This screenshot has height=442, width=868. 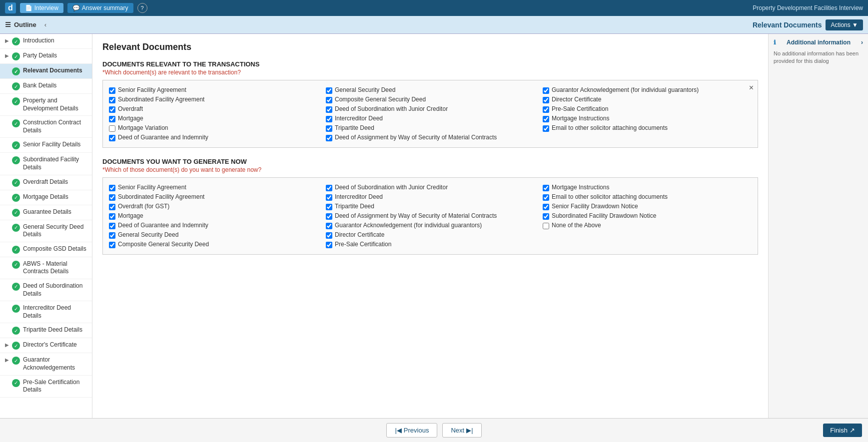 What do you see at coordinates (112, 198) in the screenshot?
I see `chk2-subordinated-facility-agreement` at bounding box center [112, 198].